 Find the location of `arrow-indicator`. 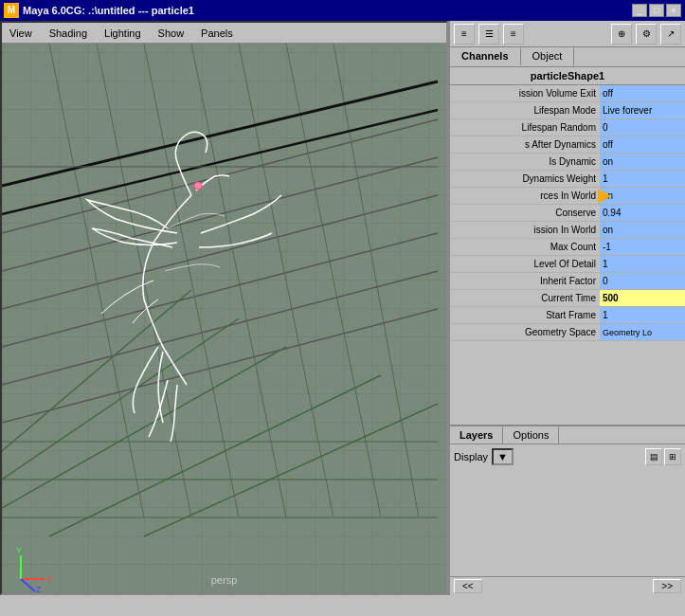

arrow-indicator is located at coordinates (604, 196).